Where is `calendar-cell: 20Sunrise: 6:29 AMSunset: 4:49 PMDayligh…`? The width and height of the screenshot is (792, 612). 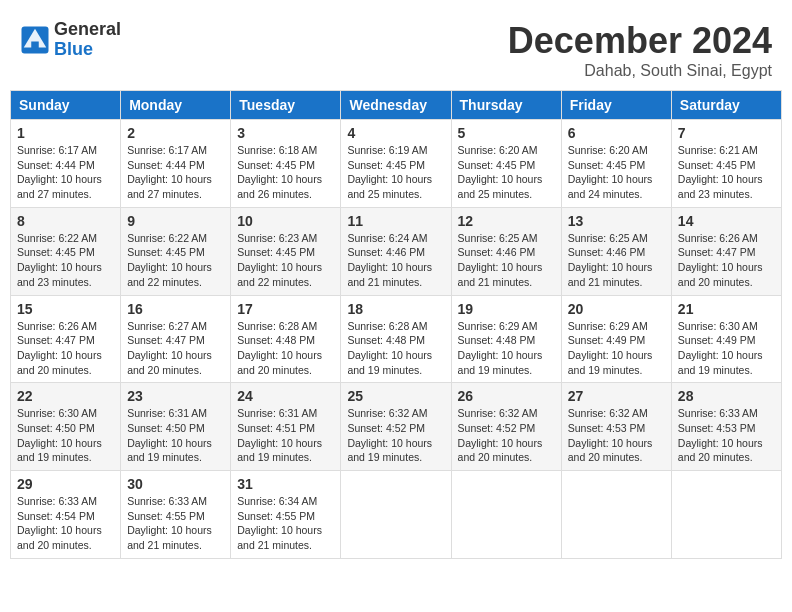 calendar-cell: 20Sunrise: 6:29 AMSunset: 4:49 PMDayligh… is located at coordinates (616, 339).